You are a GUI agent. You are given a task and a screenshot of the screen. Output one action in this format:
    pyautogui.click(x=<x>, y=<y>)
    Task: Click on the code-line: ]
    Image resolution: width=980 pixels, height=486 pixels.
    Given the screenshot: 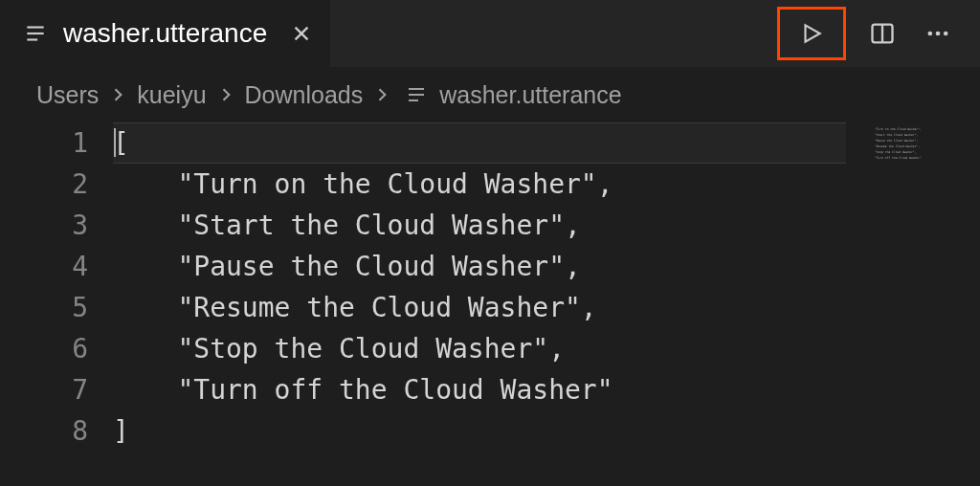 What is the action you would take?
    pyautogui.click(x=546, y=431)
    